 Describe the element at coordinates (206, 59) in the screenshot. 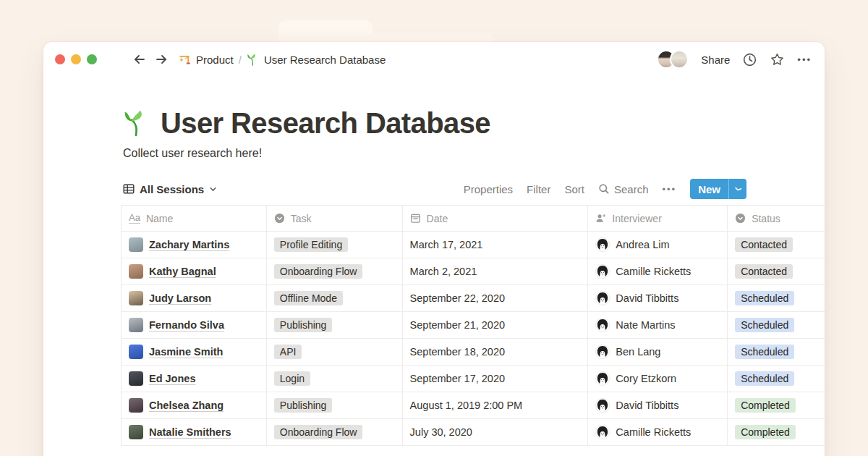

I see `breadcrumb-item-product: Product` at that location.